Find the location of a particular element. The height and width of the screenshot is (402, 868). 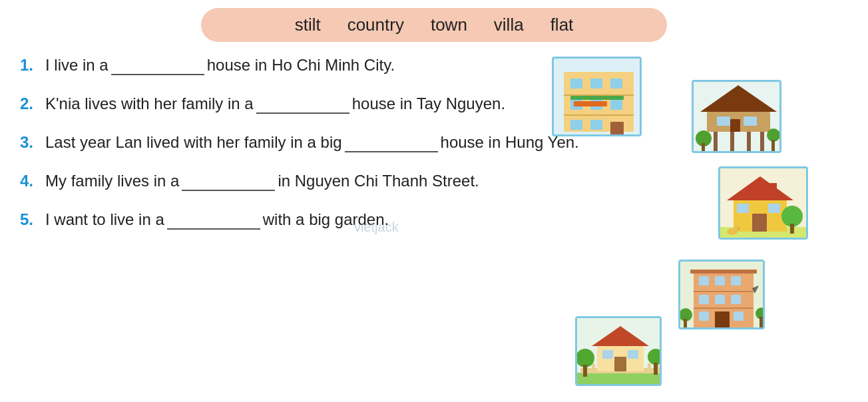

image-villa-garden is located at coordinates (618, 351).